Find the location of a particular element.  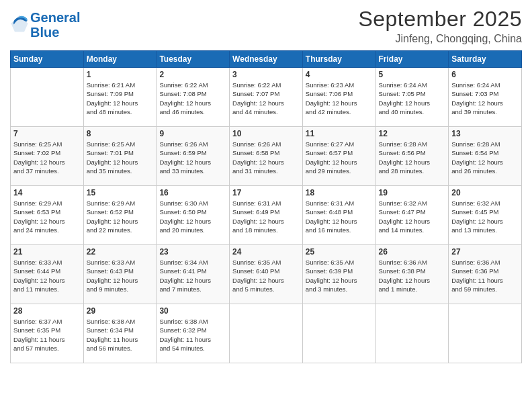

week-row-1: 1Sunrise: 6:21 AM Sunset: 7:09 PM Daylig… is located at coordinates (266, 97).